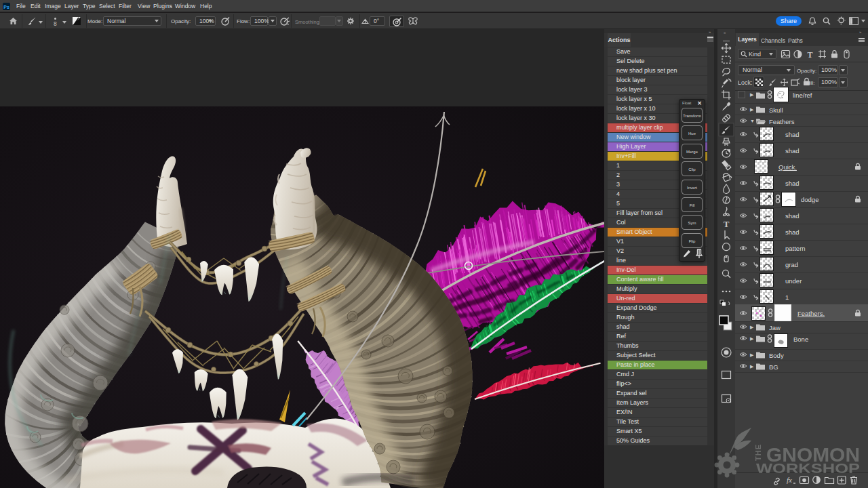 This screenshot has width=868, height=488. Describe the element at coordinates (7, 7) in the screenshot. I see `svg-text: Ps` at that location.